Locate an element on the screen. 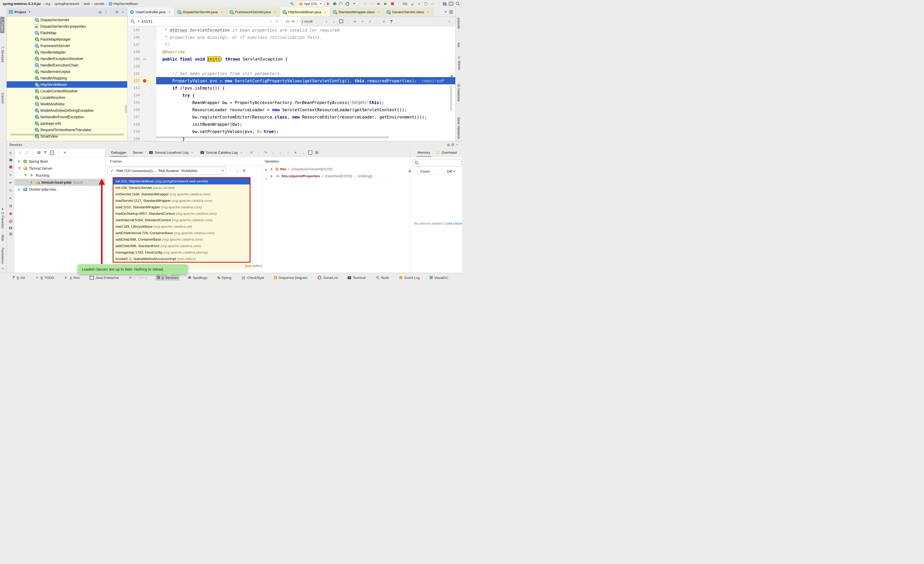  gear-icon is located at coordinates (453, 145).